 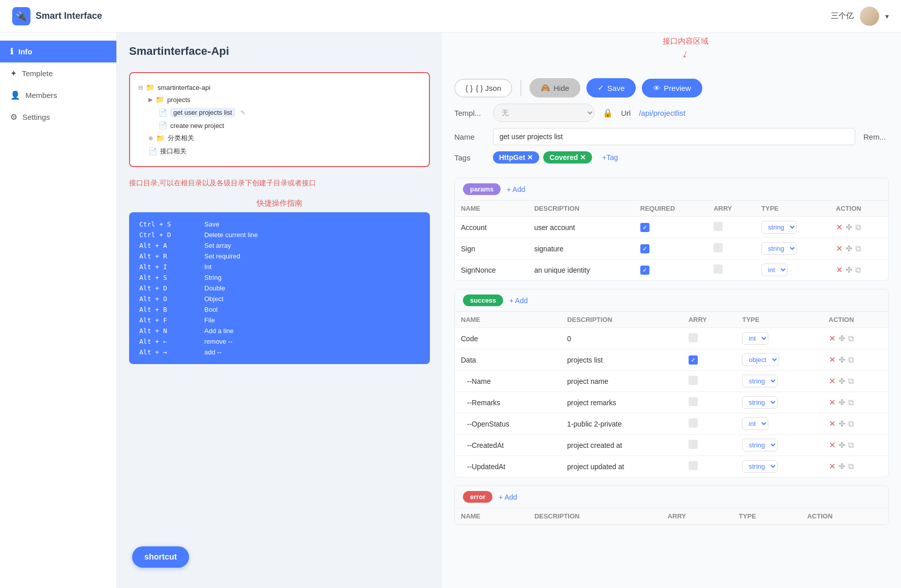 What do you see at coordinates (518, 301) in the screenshot?
I see `success-add-button: + Add` at bounding box center [518, 301].